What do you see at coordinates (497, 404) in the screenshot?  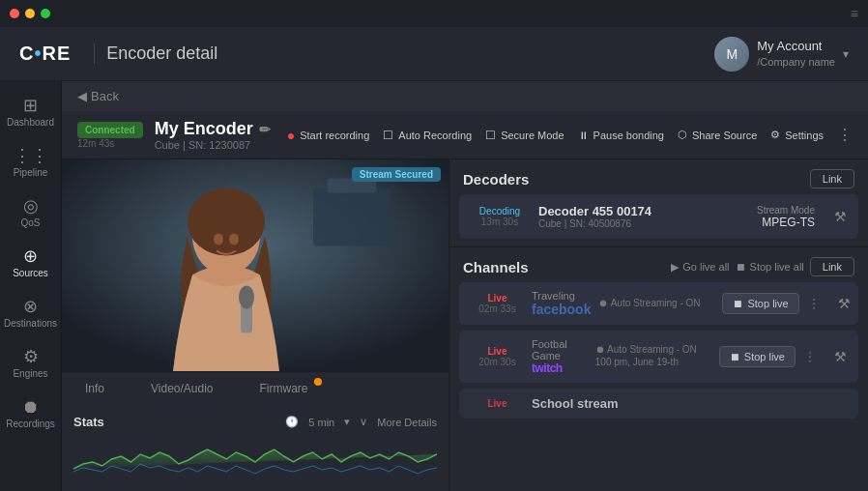 I see `channel-live-3: Live` at bounding box center [497, 404].